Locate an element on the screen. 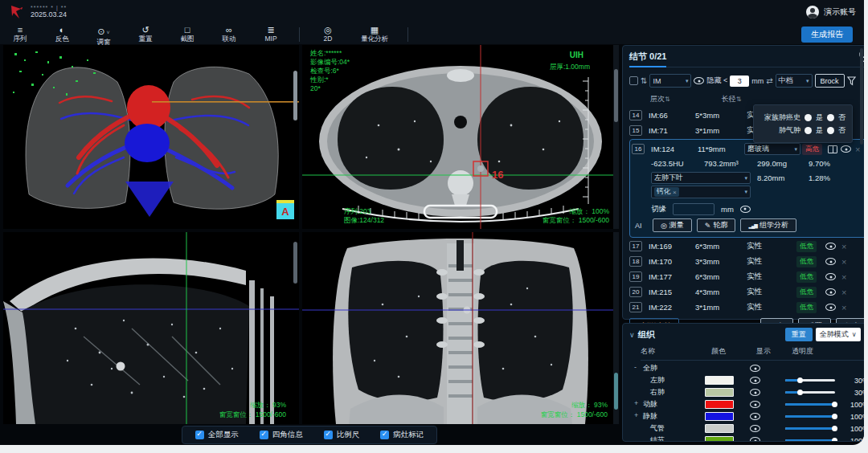 This screenshot has height=453, width=868. viewport-coronal-scrollbar is located at coordinates (616, 391).